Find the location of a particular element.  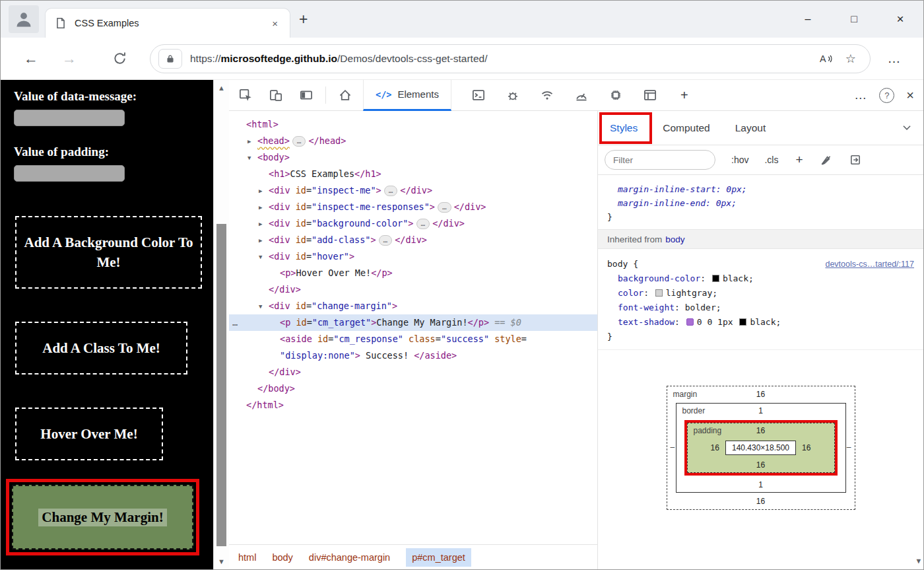

dom-line: <html> is located at coordinates (413, 124).